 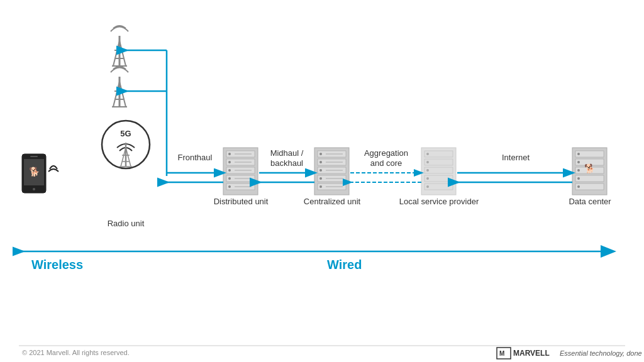 I want to click on fronthaul-label: Fronthaul, so click(x=195, y=157).